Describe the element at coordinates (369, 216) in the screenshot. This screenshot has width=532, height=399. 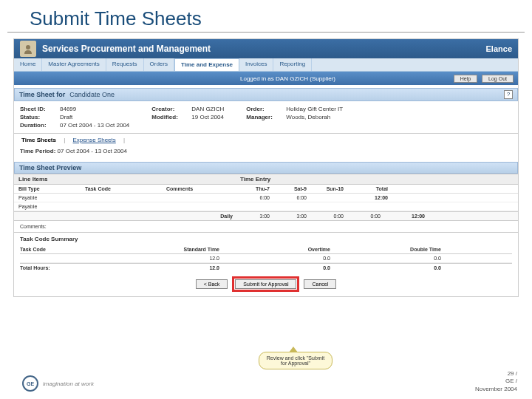
I see `daily-blank: 0:00` at that location.